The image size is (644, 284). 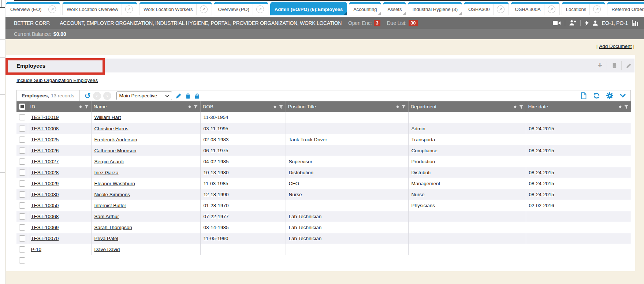 I want to click on employee-id-link: TEST-10008, so click(x=45, y=129).